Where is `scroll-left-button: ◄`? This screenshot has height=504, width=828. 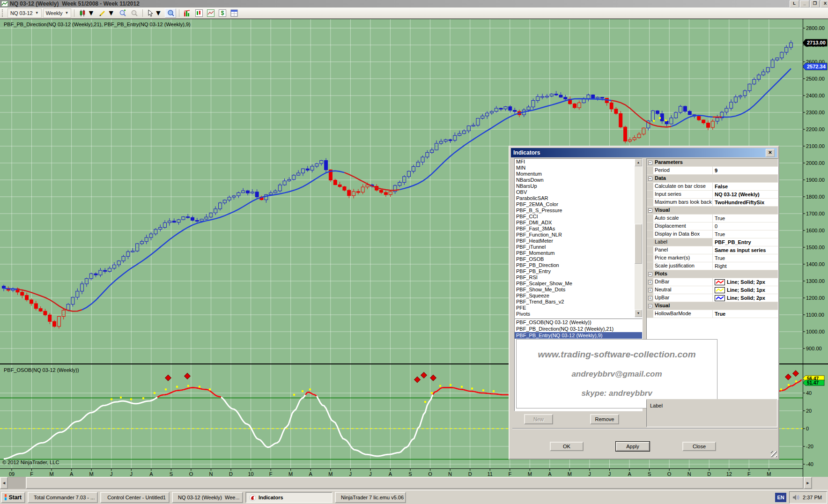 scroll-left-button: ◄ is located at coordinates (4, 483).